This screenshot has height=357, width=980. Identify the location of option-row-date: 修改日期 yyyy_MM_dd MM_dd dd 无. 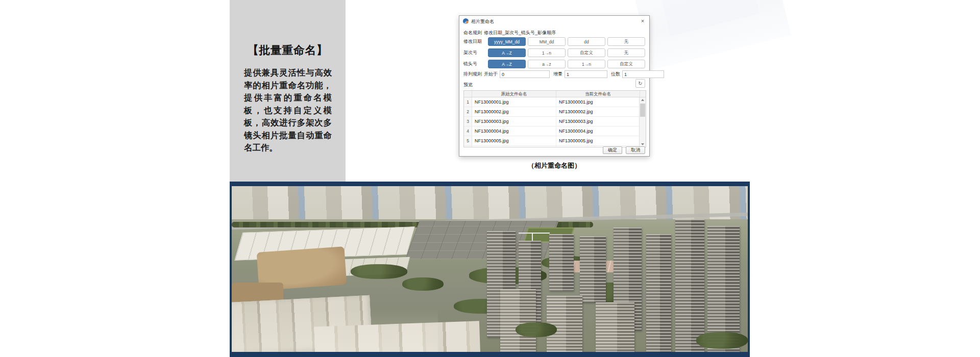
(554, 42).